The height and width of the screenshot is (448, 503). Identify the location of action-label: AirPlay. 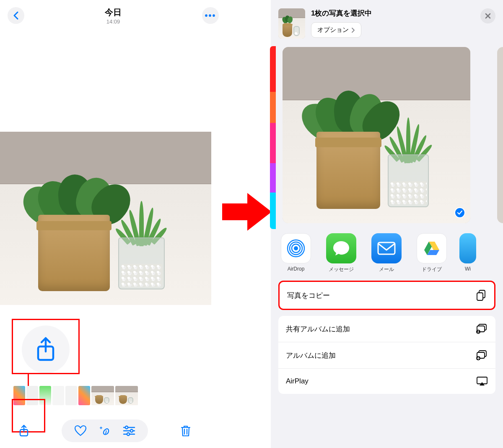
(297, 381).